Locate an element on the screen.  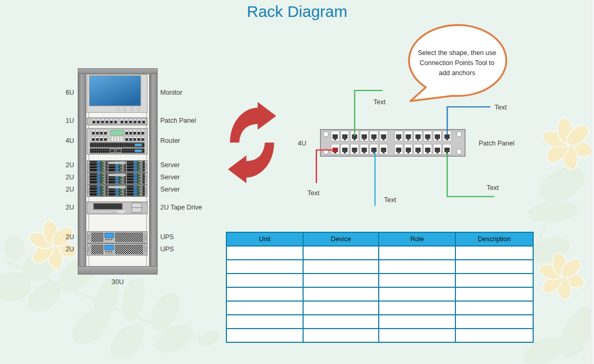
callout-text: Select the shape, then use Connection Po… is located at coordinates (457, 63).